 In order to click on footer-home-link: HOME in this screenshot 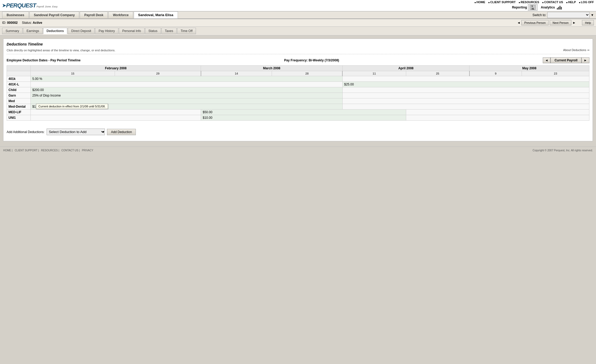, I will do `click(8, 150)`.